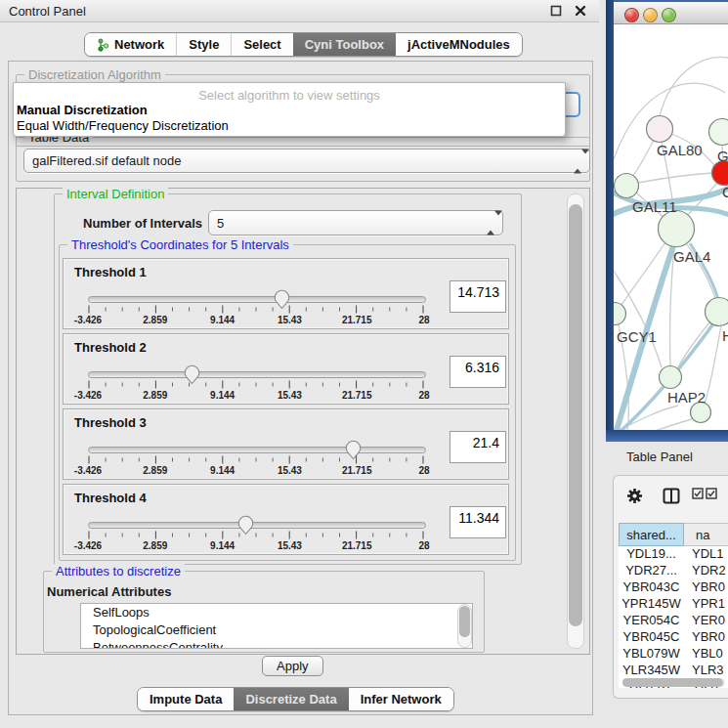 The width and height of the screenshot is (728, 728). Describe the element at coordinates (651, 555) in the screenshot. I see `cell-shared-name: YDL19...` at that location.